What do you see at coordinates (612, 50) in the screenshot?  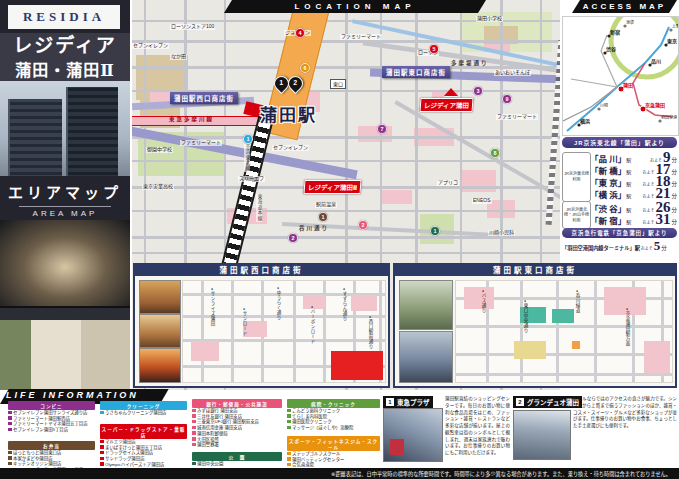 I see `diagram-station-label-渋谷: 渋谷` at bounding box center [612, 50].